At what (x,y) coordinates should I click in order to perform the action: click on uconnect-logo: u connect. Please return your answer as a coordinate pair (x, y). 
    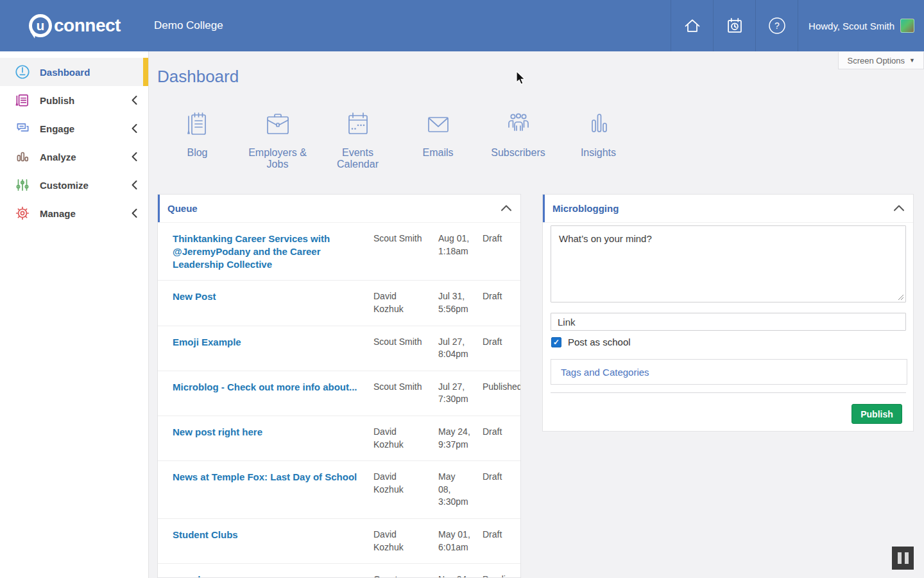
    Looking at the image, I should click on (74, 26).